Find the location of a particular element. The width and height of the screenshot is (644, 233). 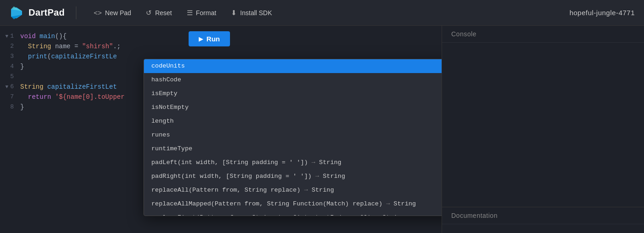

ac-item-3: isNotEmpty is located at coordinates (293, 108).